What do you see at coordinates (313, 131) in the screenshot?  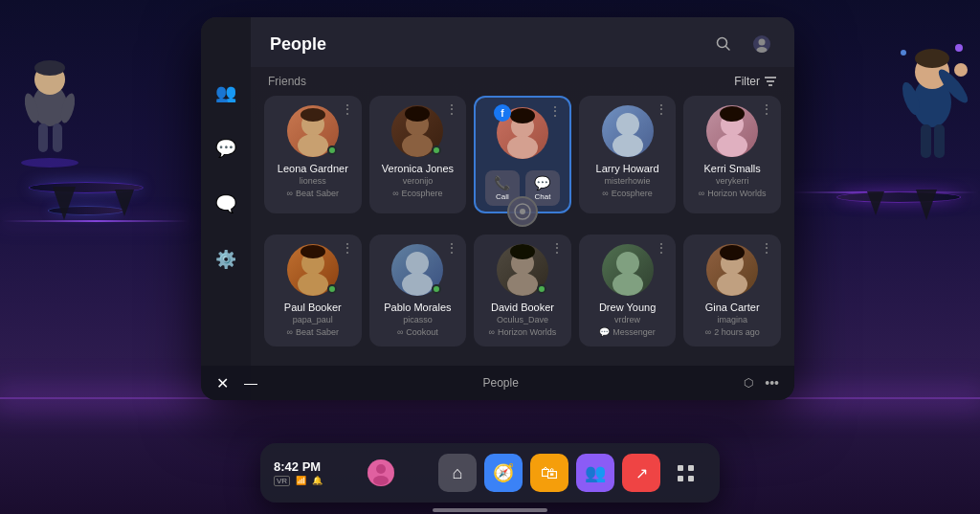 I see `avatar-container-leona` at bounding box center [313, 131].